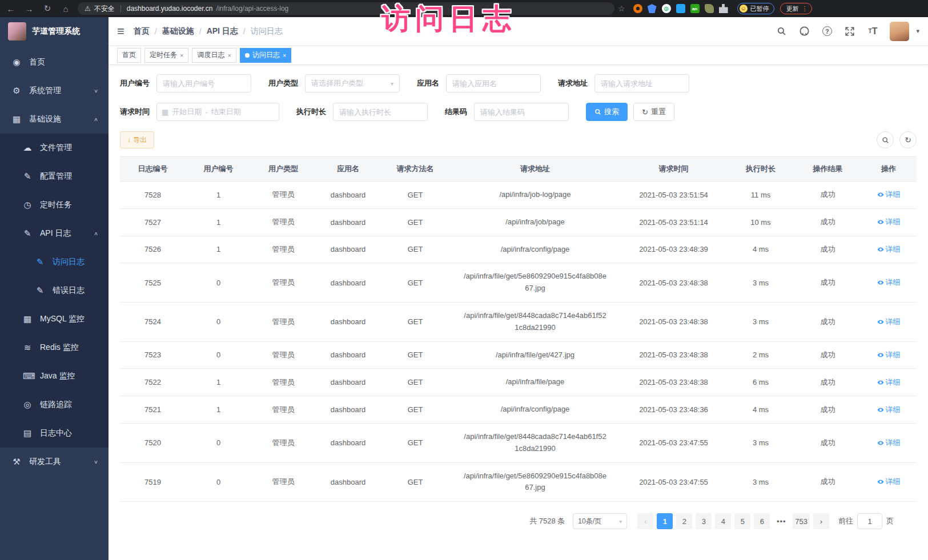 This screenshot has height=560, width=928. I want to click on extension-shield-icon, so click(652, 9).